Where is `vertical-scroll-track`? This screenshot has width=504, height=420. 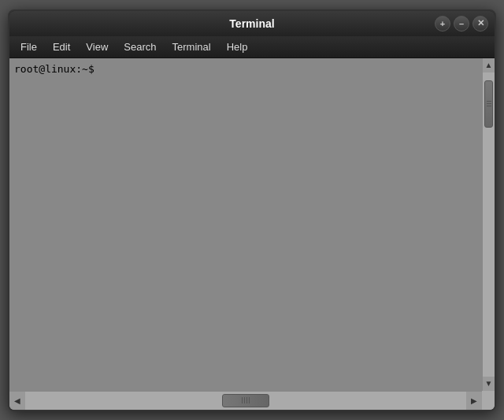 vertical-scroll-track is located at coordinates (488, 225).